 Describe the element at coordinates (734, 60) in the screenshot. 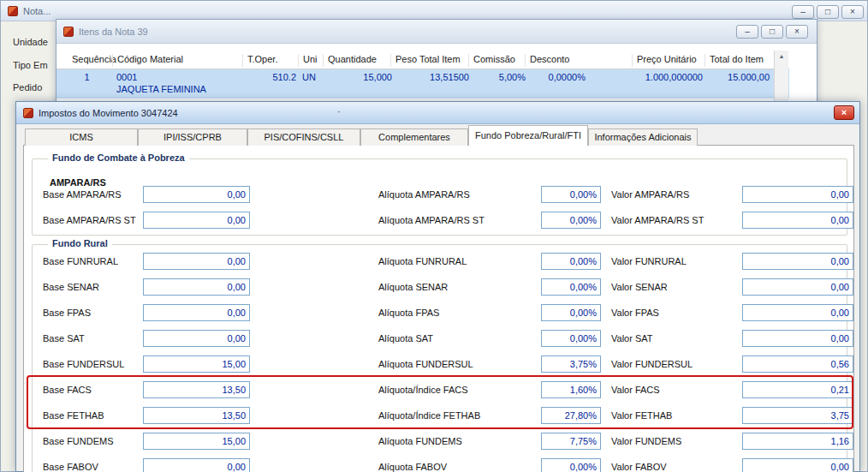

I see `col-total-do-item: Total do Item` at that location.